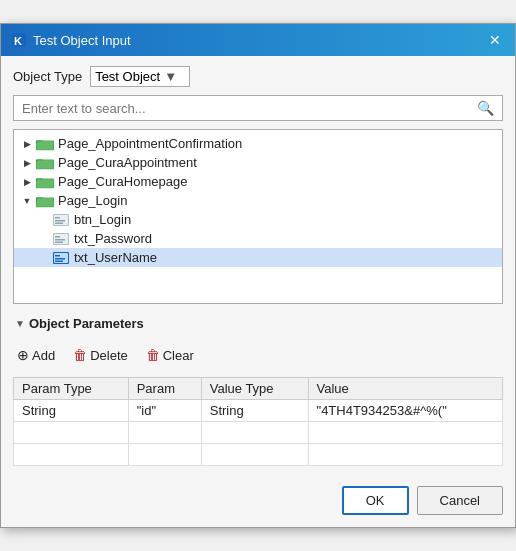 The image size is (516, 551). I want to click on object-type-row: Object Type Test Object ▼, so click(258, 76).